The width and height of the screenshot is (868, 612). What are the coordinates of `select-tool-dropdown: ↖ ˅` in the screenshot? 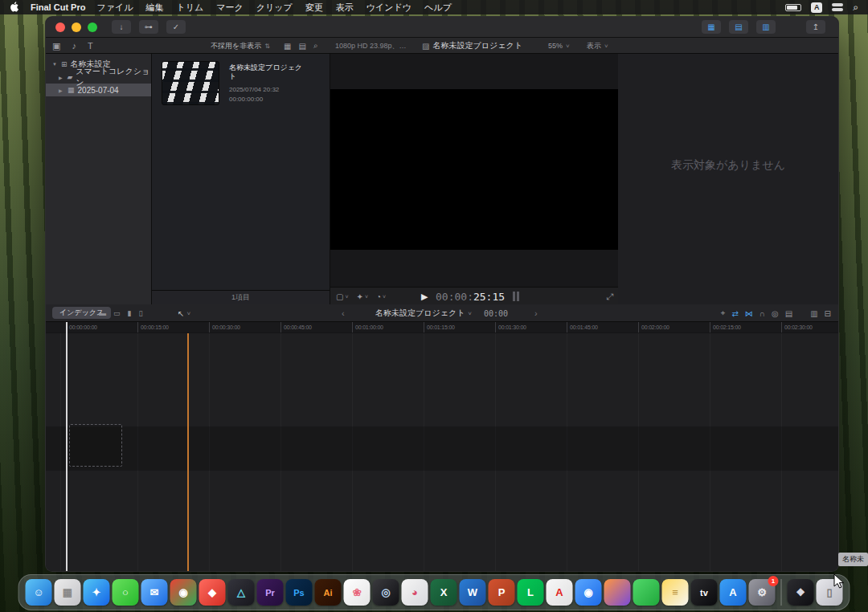 It's located at (184, 313).